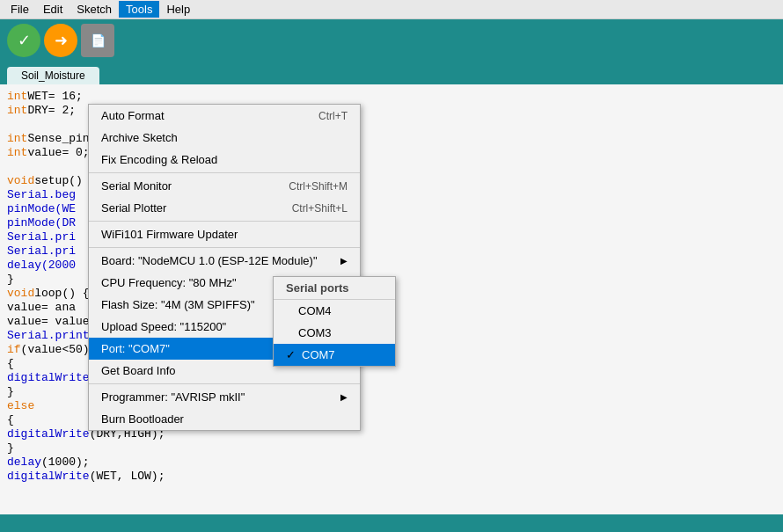 The image size is (783, 532). Describe the element at coordinates (169, 283) in the screenshot. I see `menu-item-label: CPU Frequency: "80 MHz"` at that location.